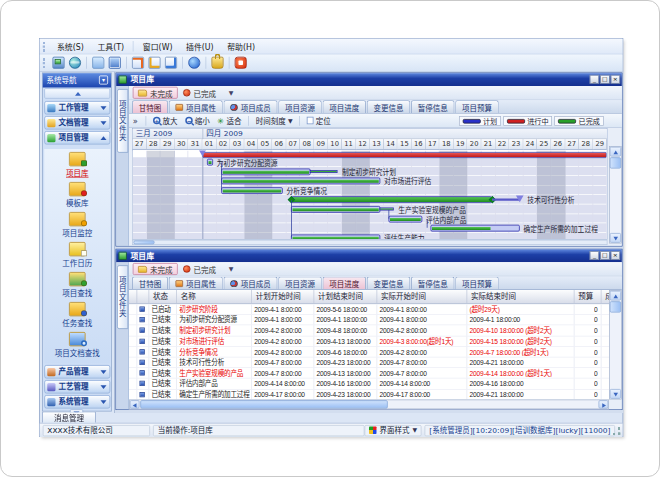  What do you see at coordinates (274, 120) in the screenshot?
I see `time-scale-button: 时间刻度▼` at bounding box center [274, 120].